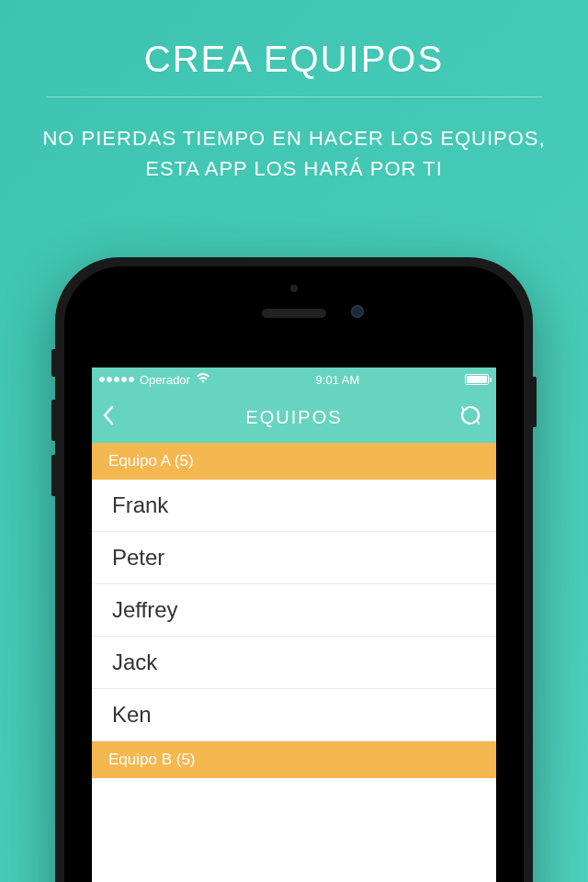 The height and width of the screenshot is (882, 588). What do you see at coordinates (357, 311) in the screenshot?
I see `phone-camera` at bounding box center [357, 311].